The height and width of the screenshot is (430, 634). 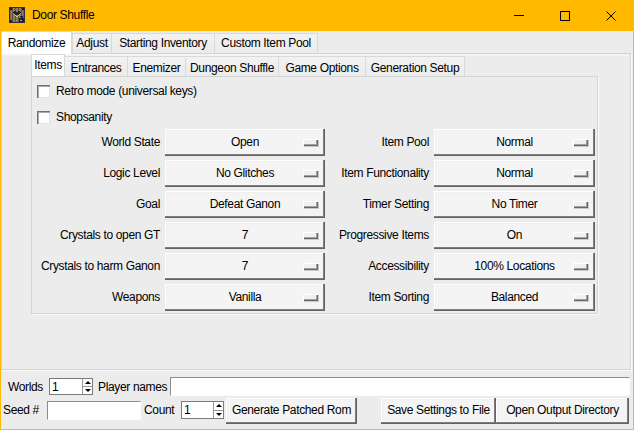 I want to click on close-button, so click(x=611, y=16).